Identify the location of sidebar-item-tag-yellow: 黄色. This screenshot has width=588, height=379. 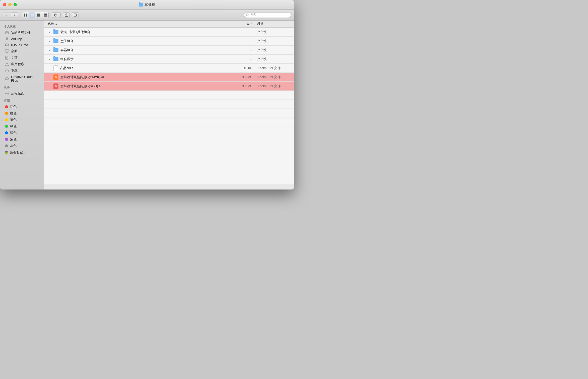
(22, 120).